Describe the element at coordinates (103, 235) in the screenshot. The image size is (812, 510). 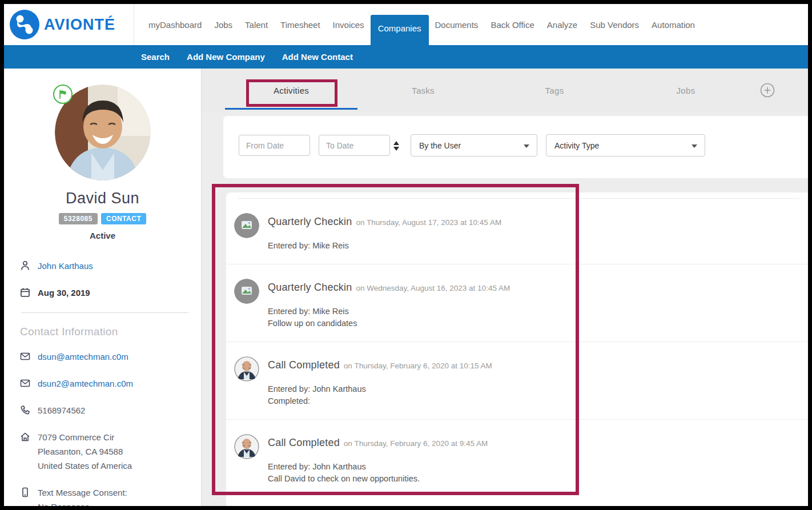
I see `status-text: Active` at that location.